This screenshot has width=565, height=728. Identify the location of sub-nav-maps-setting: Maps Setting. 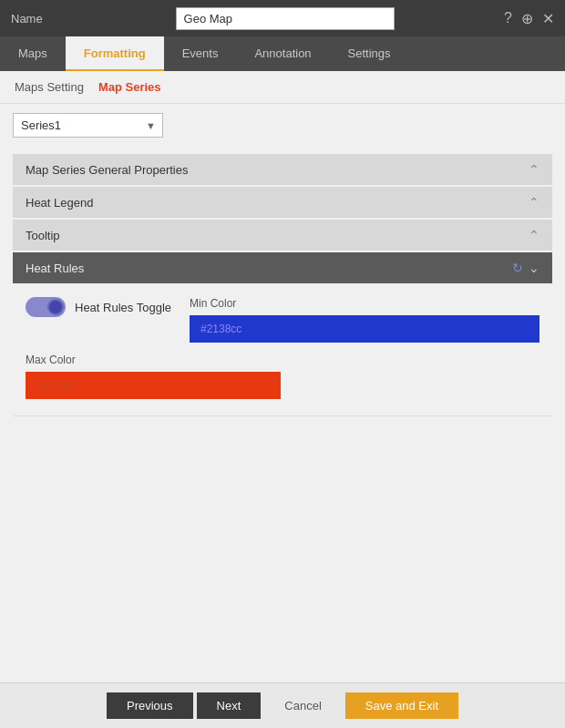
(49, 87).